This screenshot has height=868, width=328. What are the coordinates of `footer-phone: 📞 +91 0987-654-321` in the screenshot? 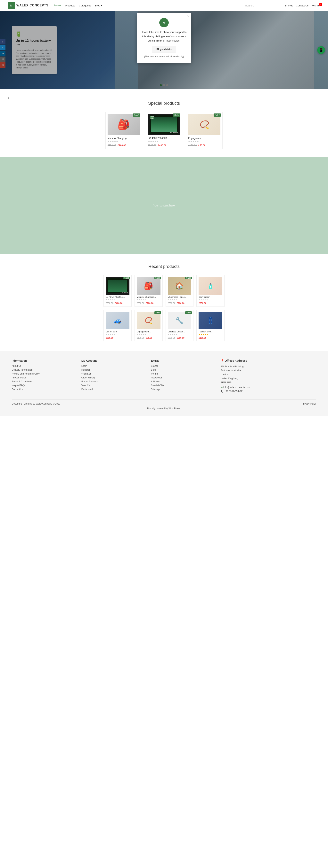 It's located at (269, 391).